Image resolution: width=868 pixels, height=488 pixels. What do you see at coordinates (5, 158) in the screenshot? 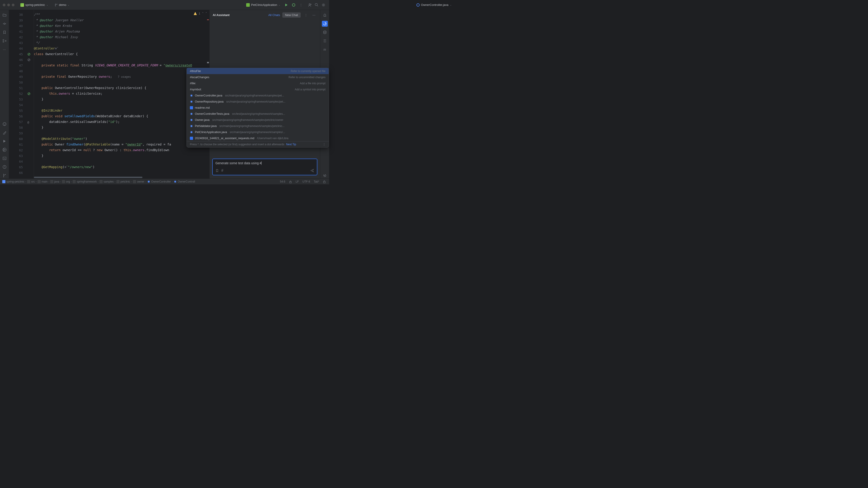
I see `terminal-tool-button` at bounding box center [5, 158].